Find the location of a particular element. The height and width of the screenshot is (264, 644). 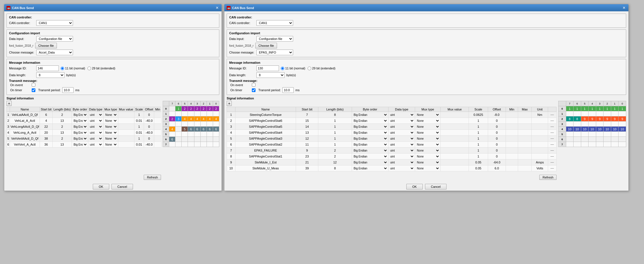

right-col-start: Start bit is located at coordinates (307, 109).